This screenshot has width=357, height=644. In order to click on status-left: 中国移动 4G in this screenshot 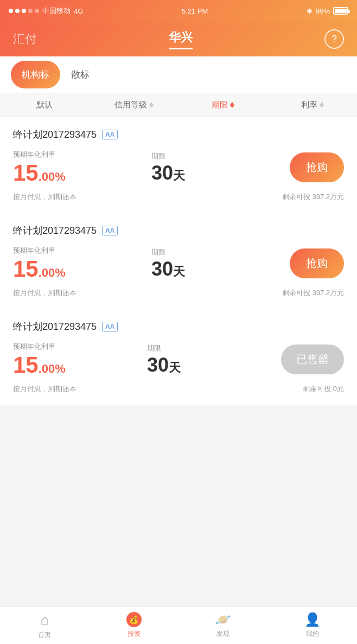, I will do `click(46, 11)`.